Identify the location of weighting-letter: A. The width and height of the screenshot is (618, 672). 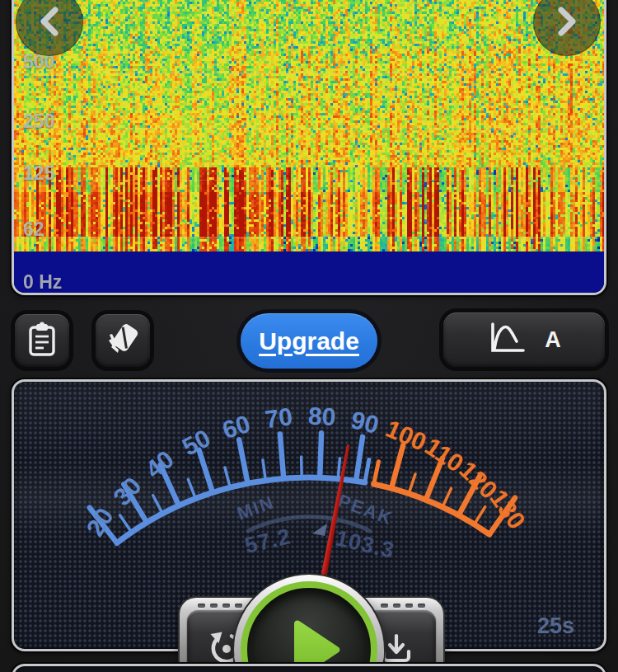
(553, 340).